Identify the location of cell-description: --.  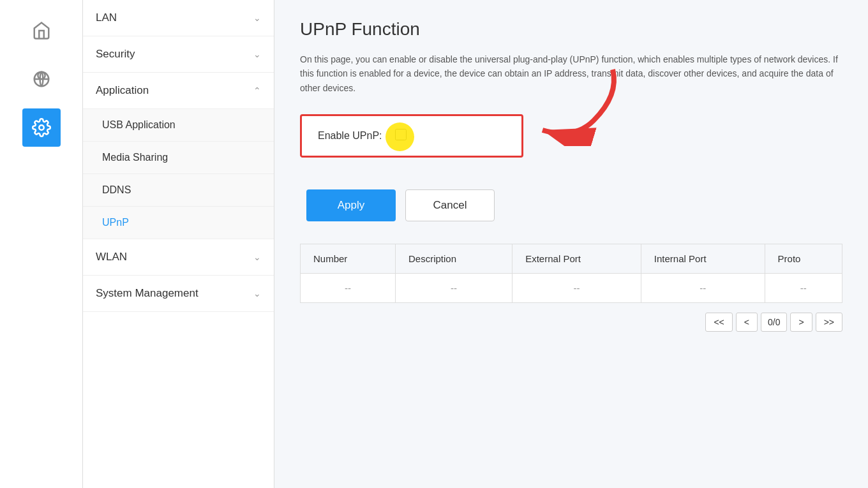
(453, 288).